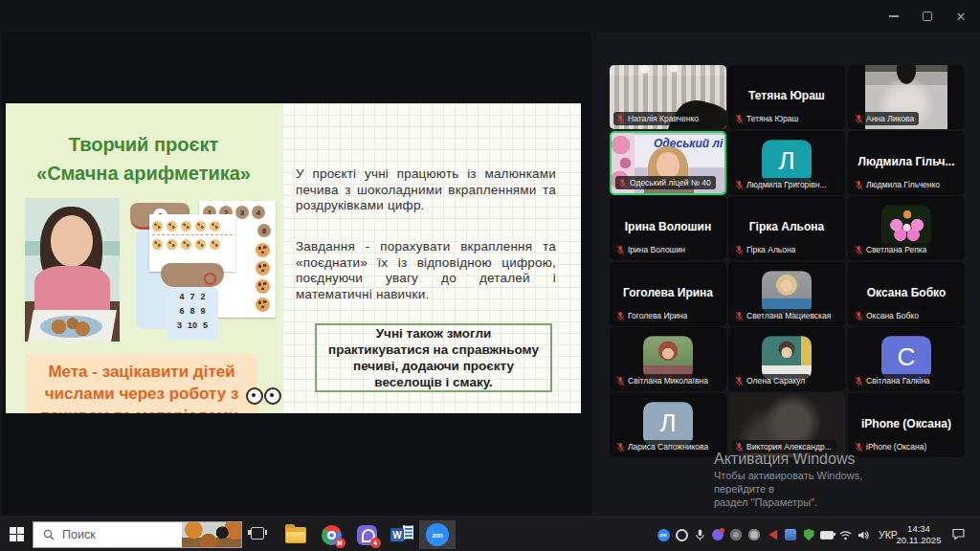 This screenshot has height=551, width=980. What do you see at coordinates (375, 543) in the screenshot?
I see `viber-badge: 4` at bounding box center [375, 543].